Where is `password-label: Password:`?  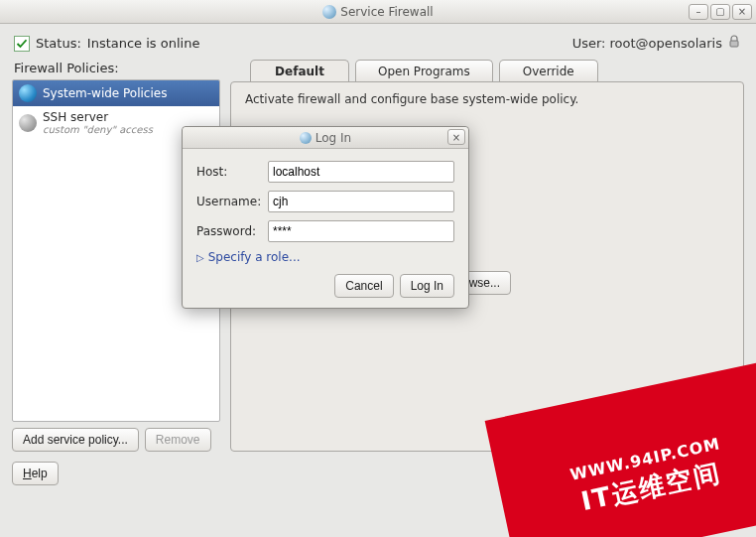
password-label: Password: is located at coordinates (232, 231).